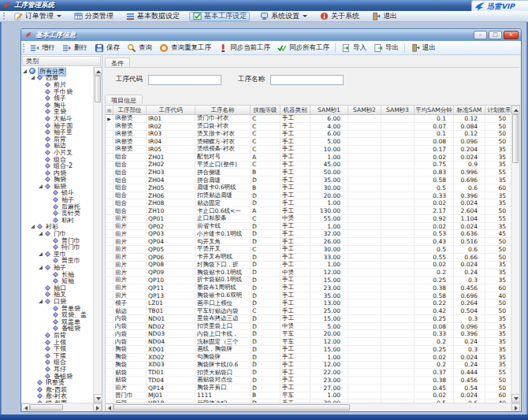  What do you see at coordinates (495, 35) in the screenshot?
I see `maximize-button: □` at bounding box center [495, 35].